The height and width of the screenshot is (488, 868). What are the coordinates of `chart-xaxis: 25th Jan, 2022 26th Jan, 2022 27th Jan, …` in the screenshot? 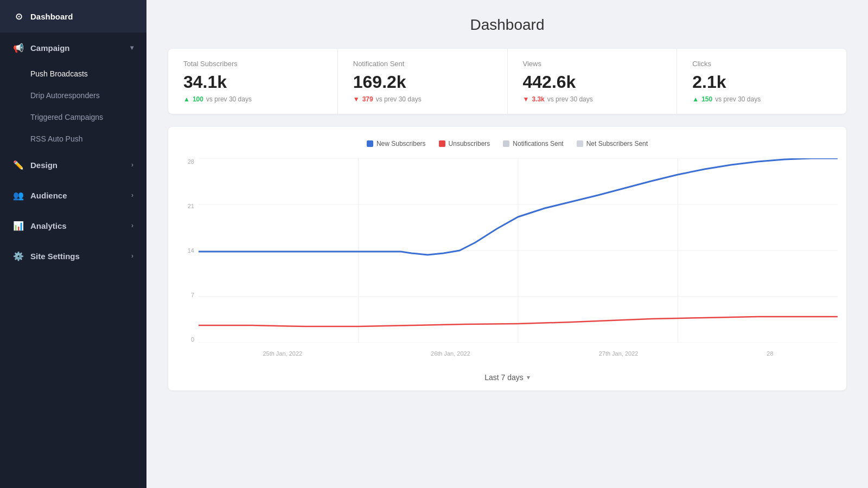 It's located at (518, 354).